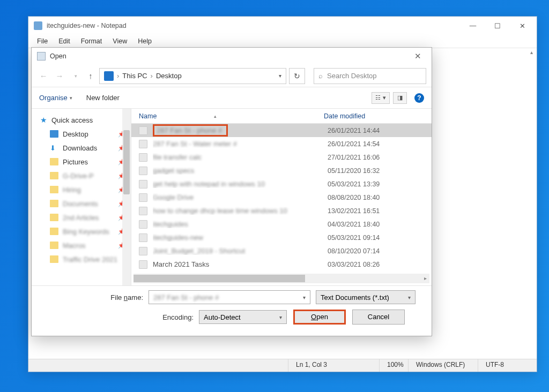 The width and height of the screenshot is (549, 392). Describe the element at coordinates (60, 76) in the screenshot. I see `nav-forward-button: →` at that location.